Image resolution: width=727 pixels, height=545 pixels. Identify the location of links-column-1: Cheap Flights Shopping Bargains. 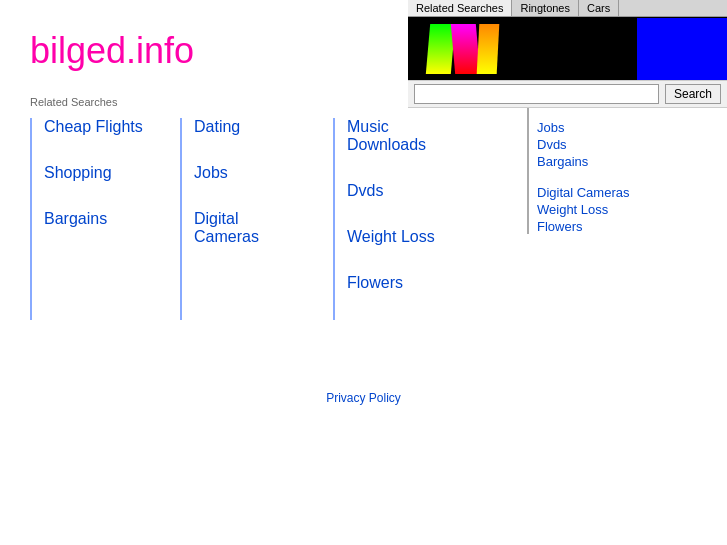
(90, 219).